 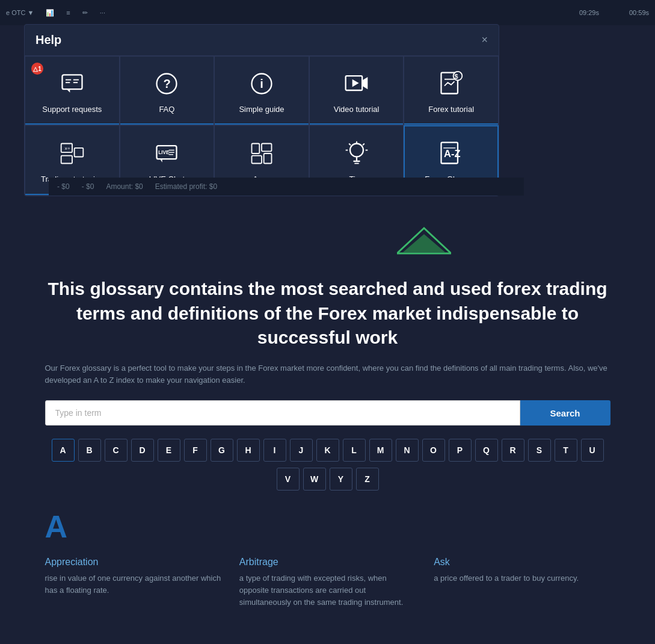 What do you see at coordinates (275, 450) in the screenshot?
I see `alpha-btn-i: I` at bounding box center [275, 450].